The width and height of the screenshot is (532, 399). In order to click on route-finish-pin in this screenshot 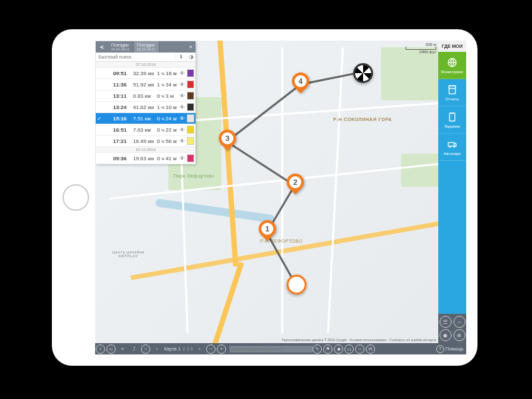, I will do `click(363, 73)`.